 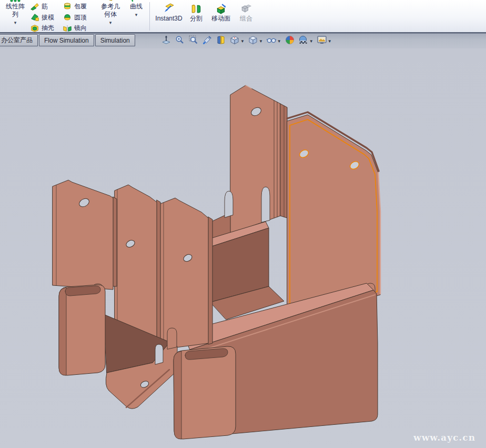 What do you see at coordinates (46, 6) in the screenshot?
I see `rib-button: 筋` at bounding box center [46, 6].